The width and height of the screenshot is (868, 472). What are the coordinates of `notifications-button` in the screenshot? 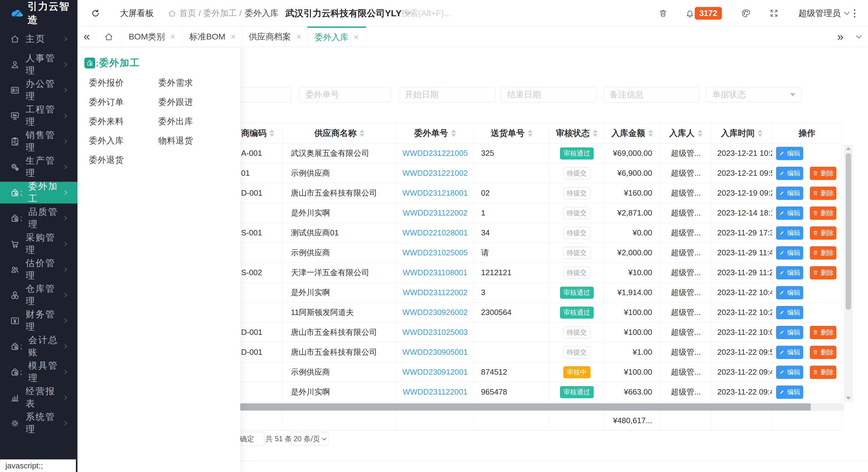 It's located at (690, 13).